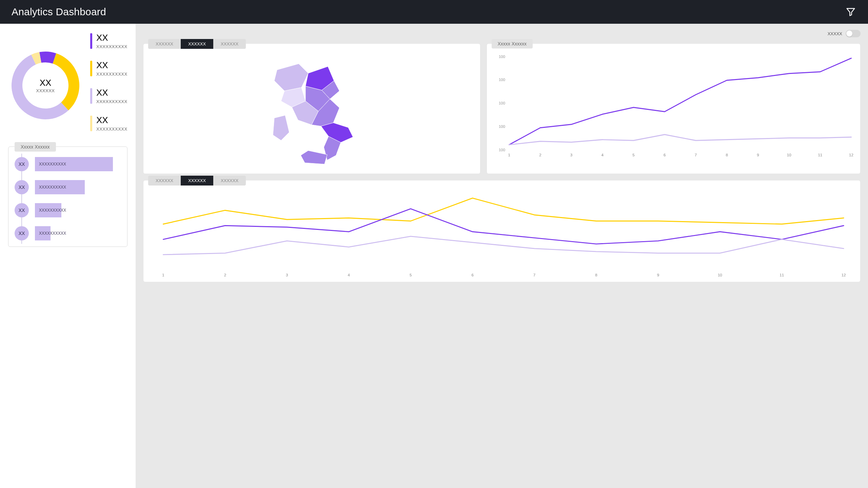  I want to click on donut-legend: XXXXXXXXXXXXXXXXXXXXXXXXXXXXXXXXXXXXXXXX…, so click(109, 82).